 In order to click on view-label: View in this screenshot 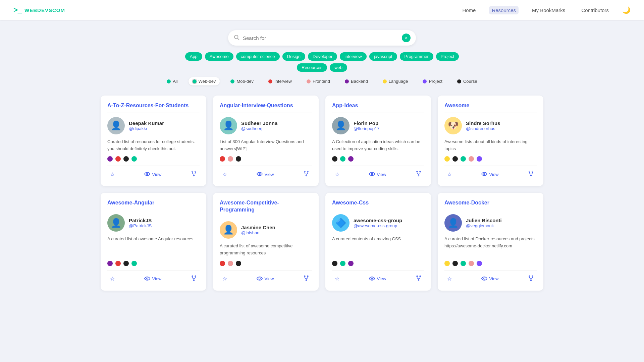, I will do `click(157, 279)`.